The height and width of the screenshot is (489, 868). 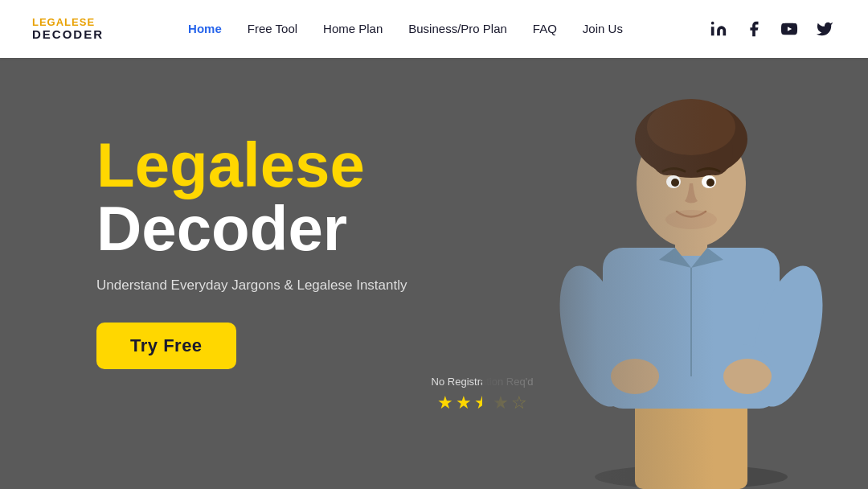 I want to click on star-4: ★, so click(x=501, y=403).